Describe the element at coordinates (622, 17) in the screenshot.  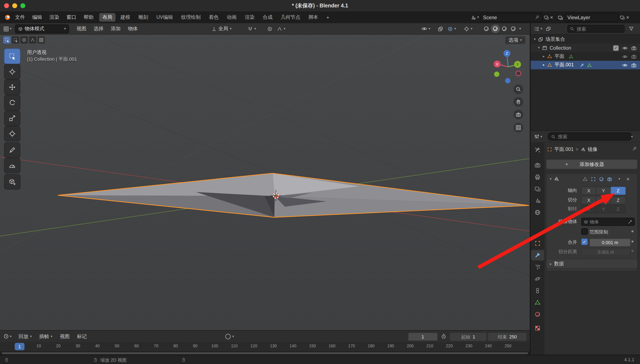
I see `viewlayer-new-icon` at that location.